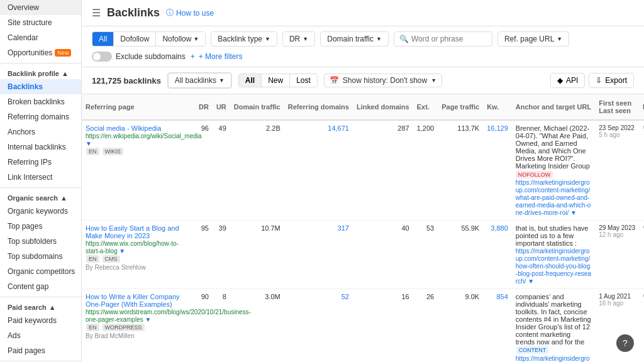 The width and height of the screenshot is (644, 362). What do you see at coordinates (40, 73) in the screenshot?
I see `backlink-profile-header: Backlink profile ▲` at bounding box center [40, 73].